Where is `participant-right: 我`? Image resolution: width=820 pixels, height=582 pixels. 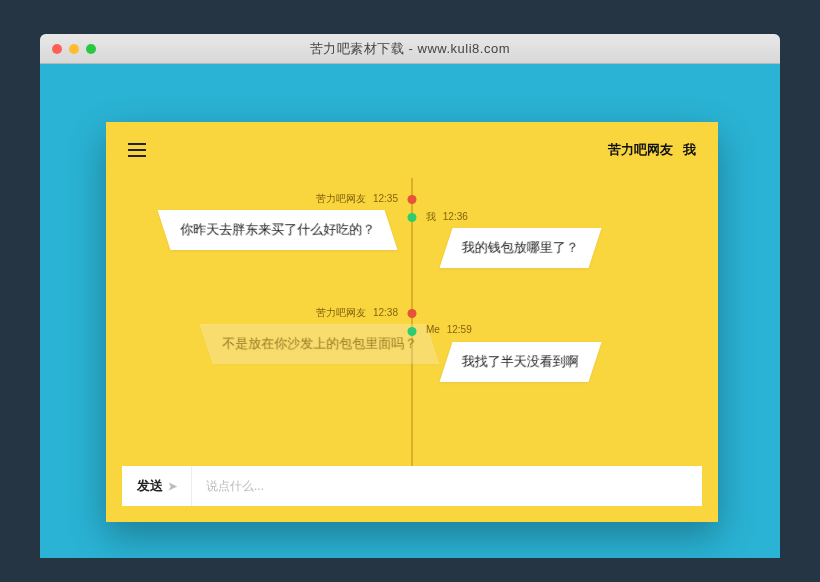 participant-right: 我 is located at coordinates (690, 150).